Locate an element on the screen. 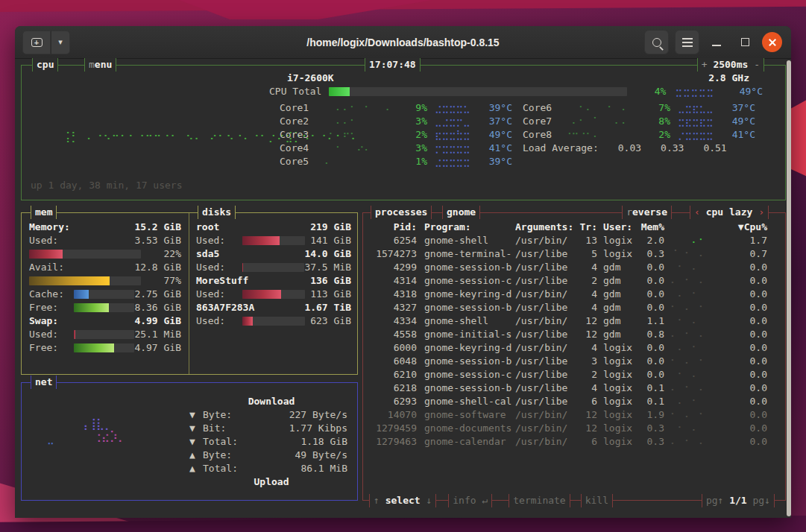 The height and width of the screenshot is (532, 806). sort-column-selector: ‹ cpu lazy › is located at coordinates (729, 212).